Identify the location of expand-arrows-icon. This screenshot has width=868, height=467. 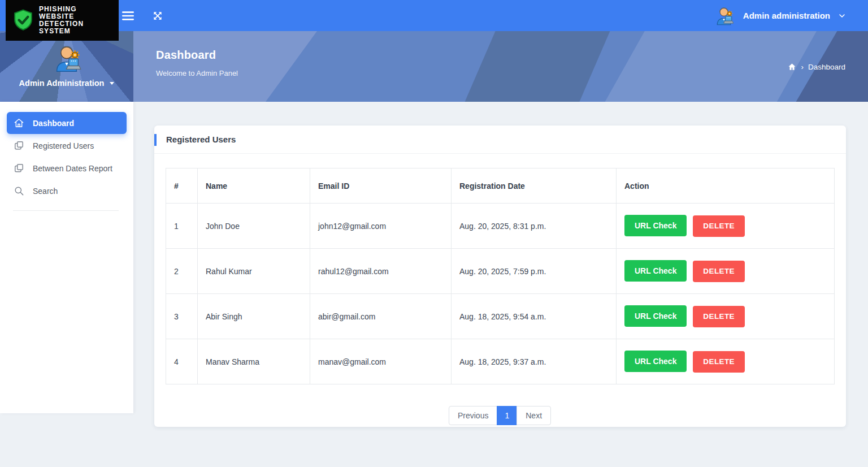
(158, 16).